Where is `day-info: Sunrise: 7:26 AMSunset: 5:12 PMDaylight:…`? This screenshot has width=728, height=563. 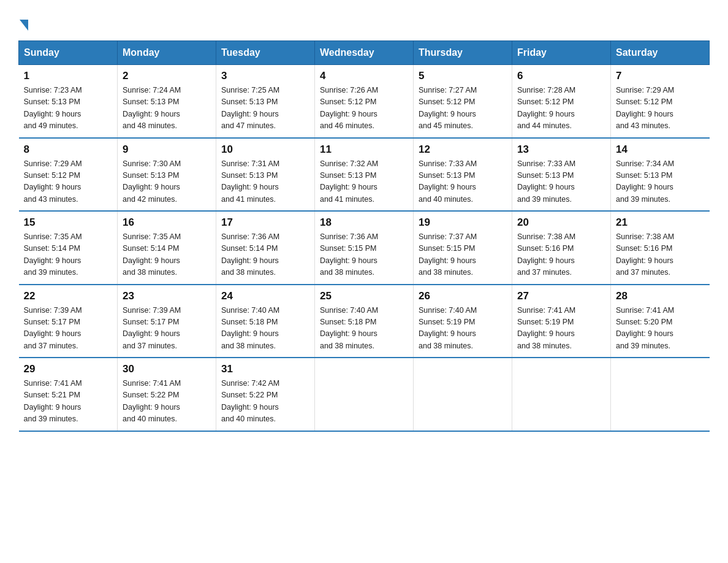
day-info: Sunrise: 7:26 AMSunset: 5:12 PMDaylight:… is located at coordinates (364, 109).